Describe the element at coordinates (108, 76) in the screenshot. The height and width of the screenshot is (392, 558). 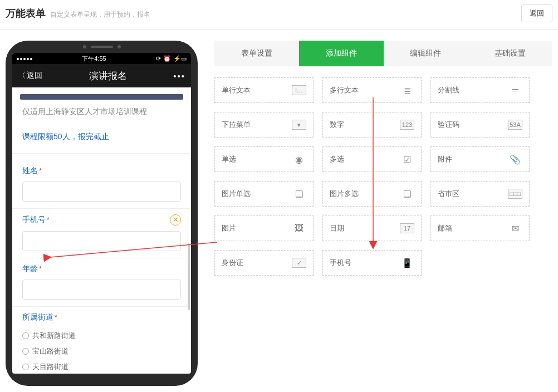
I see `nav-title: 演讲报名` at that location.